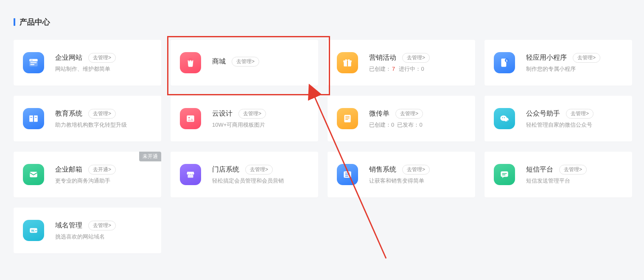 The width and height of the screenshot is (644, 280). Describe the element at coordinates (34, 230) in the screenshot. I see `svg-text: W.≡` at that location.